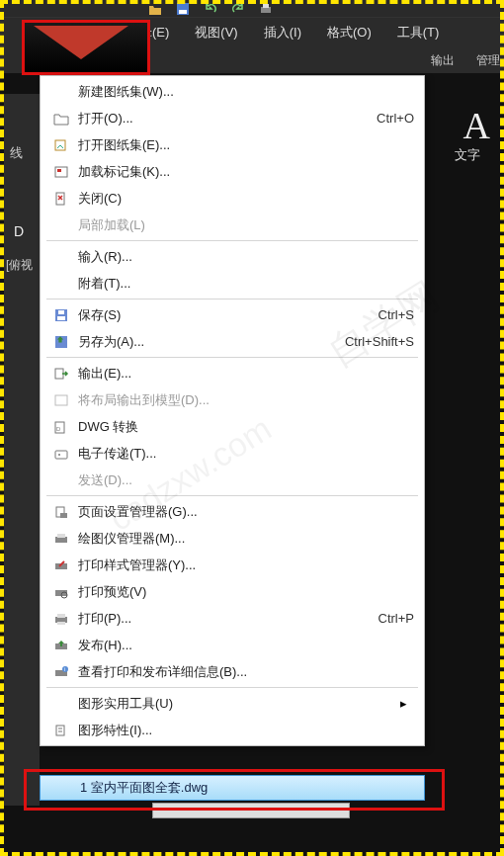 This screenshot has height=856, width=504. What do you see at coordinates (61, 730) in the screenshot?
I see `properties-icon` at bounding box center [61, 730].